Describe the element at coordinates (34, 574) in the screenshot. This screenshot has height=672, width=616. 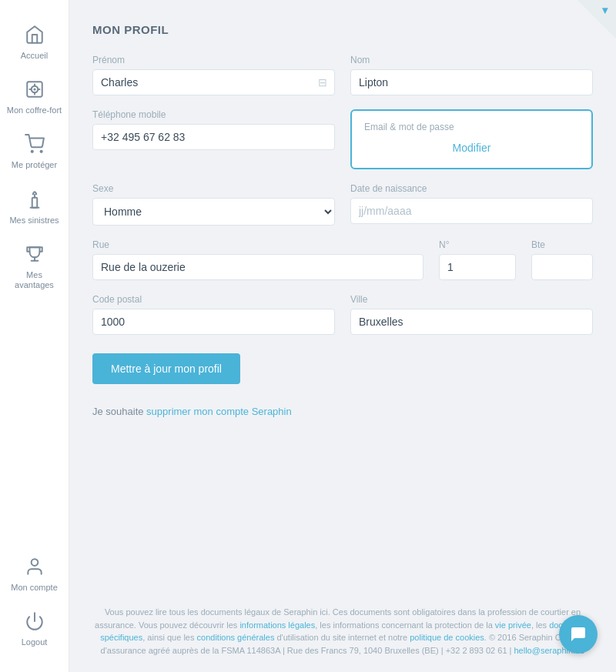
I see `sidebar-item-compte: Mon compte` at that location.